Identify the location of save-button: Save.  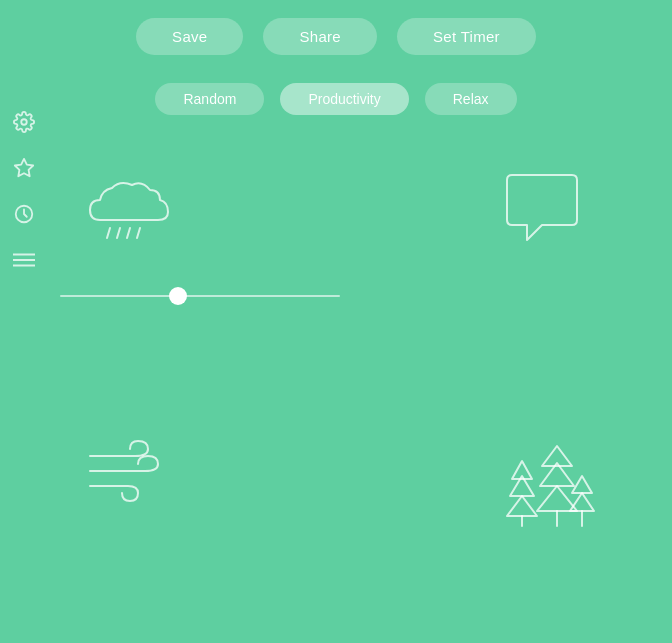
(190, 36).